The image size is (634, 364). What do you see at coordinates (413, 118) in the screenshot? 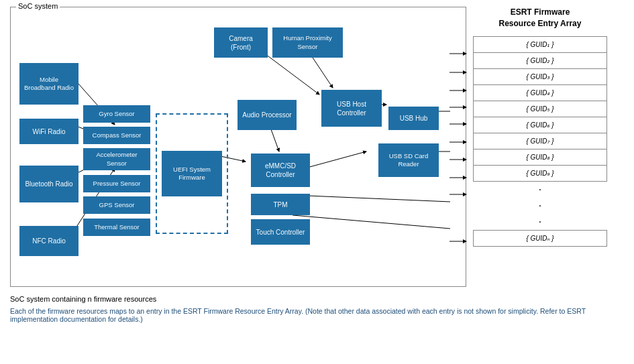
I see `usb-hub-box: USB Hub` at bounding box center [413, 118].